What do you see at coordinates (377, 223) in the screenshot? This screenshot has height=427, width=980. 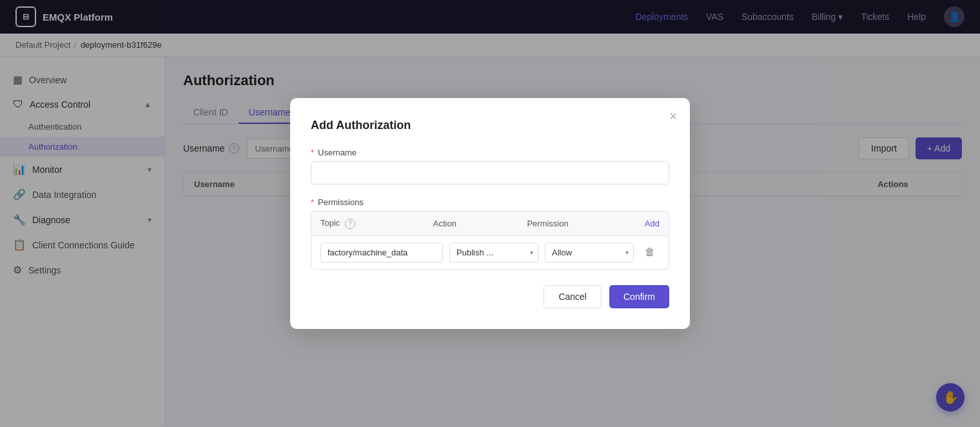 I see `perm-col-topic-header: Topic ?` at bounding box center [377, 223].